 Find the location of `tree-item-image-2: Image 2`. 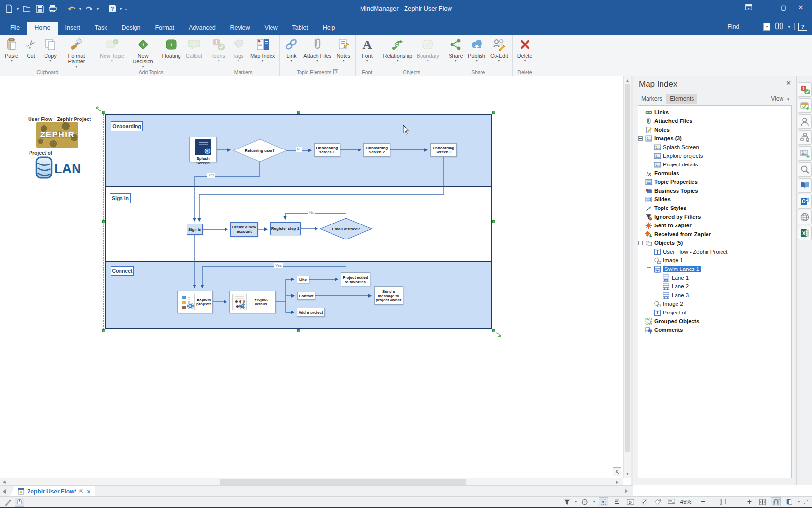

tree-item-image-2: Image 2 is located at coordinates (715, 304).